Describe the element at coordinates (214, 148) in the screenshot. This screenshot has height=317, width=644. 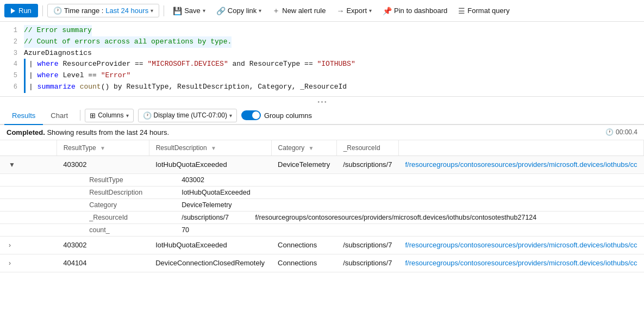
I see `filter-icon-resultdescription: ▼` at that location.